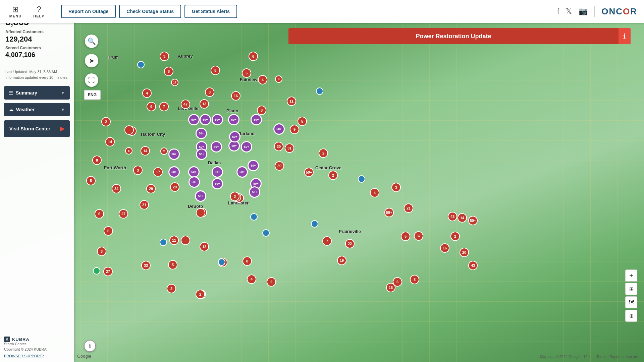 The height and width of the screenshot is (362, 644). Describe the element at coordinates (460, 36) in the screenshot. I see `power-restoration-banner: Power Restoration Update ℹ` at that location.